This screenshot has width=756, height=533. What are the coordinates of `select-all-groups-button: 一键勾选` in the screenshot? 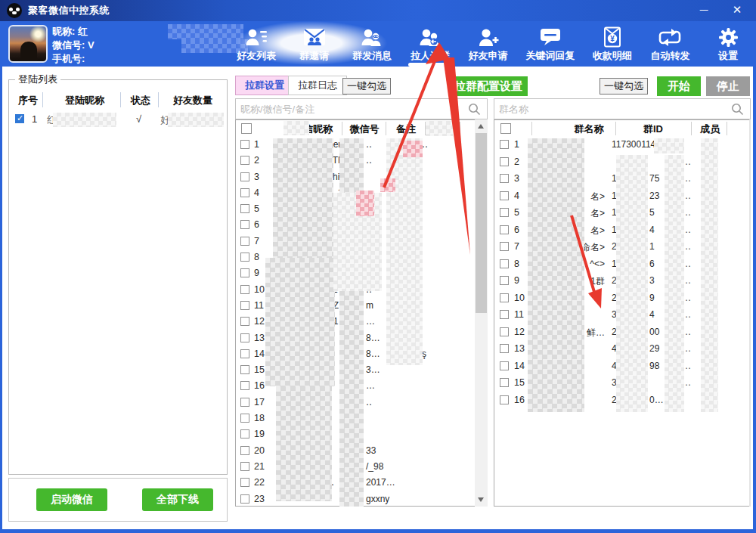 It's located at (624, 86).